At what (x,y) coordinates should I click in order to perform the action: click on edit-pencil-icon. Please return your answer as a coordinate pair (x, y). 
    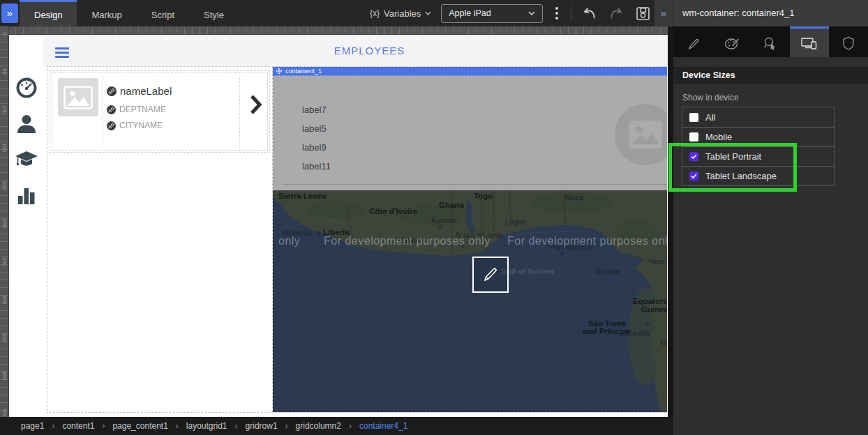
    Looking at the image, I should click on (491, 275).